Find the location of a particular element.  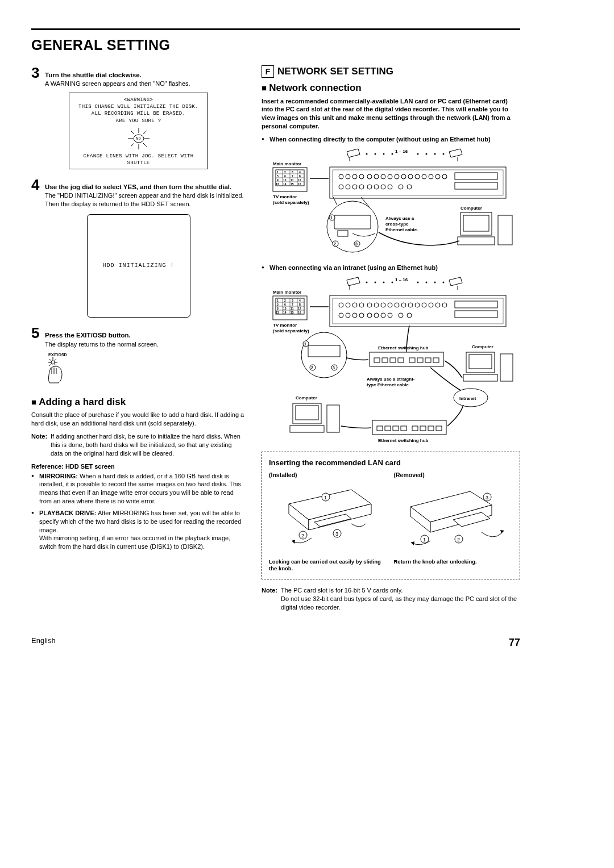

svg-text: 7 is located at coordinates (292, 304).